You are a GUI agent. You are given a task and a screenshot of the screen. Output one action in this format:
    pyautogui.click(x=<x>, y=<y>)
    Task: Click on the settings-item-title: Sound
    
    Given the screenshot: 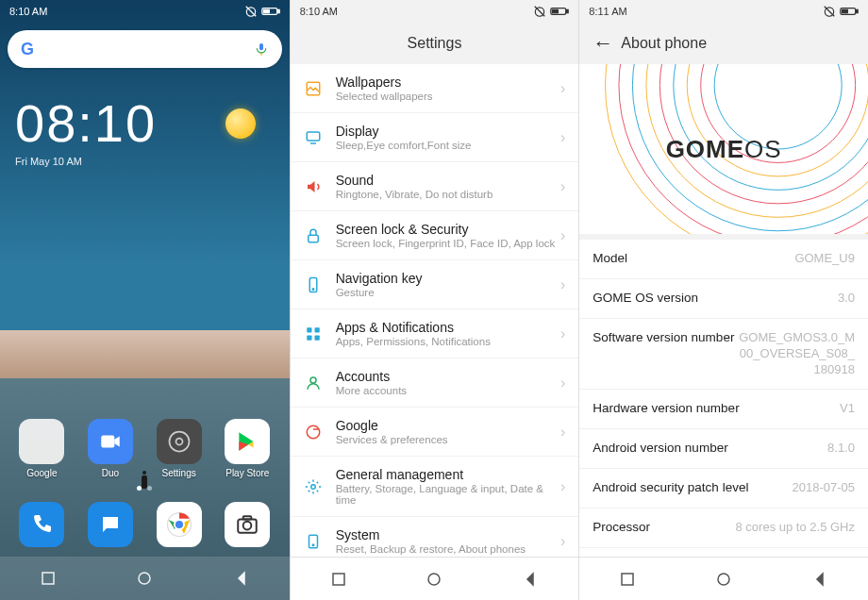 What is the action you would take?
    pyautogui.click(x=448, y=180)
    